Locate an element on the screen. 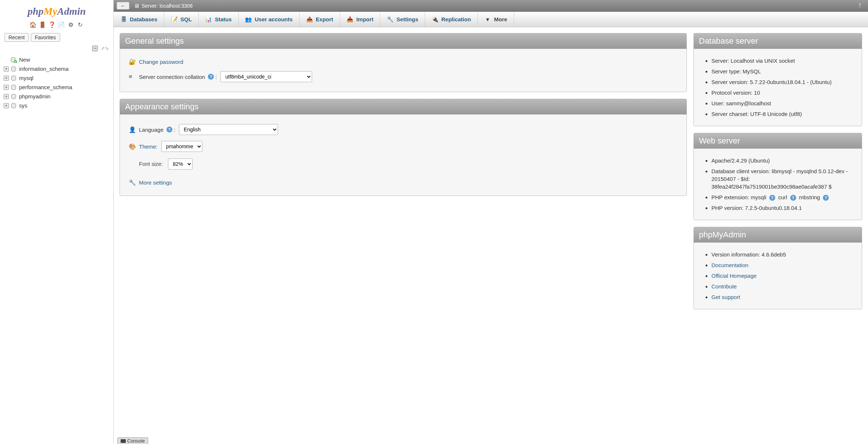 The width and height of the screenshot is (868, 444). users-icon: 👥 is located at coordinates (249, 19).